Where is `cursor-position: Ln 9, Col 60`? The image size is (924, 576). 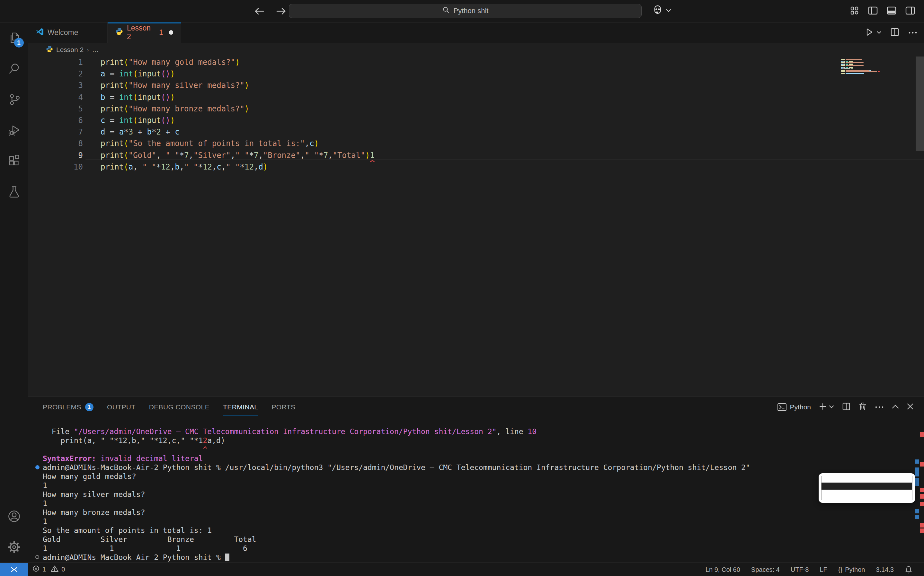
cursor-position: Ln 9, Col 60 is located at coordinates (723, 570).